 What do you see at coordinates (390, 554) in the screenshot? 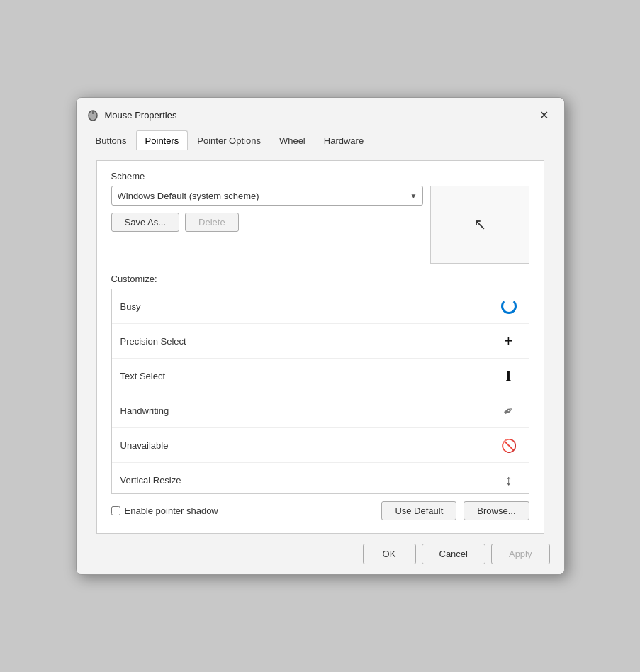
I see `ok-button: OK` at bounding box center [390, 554].